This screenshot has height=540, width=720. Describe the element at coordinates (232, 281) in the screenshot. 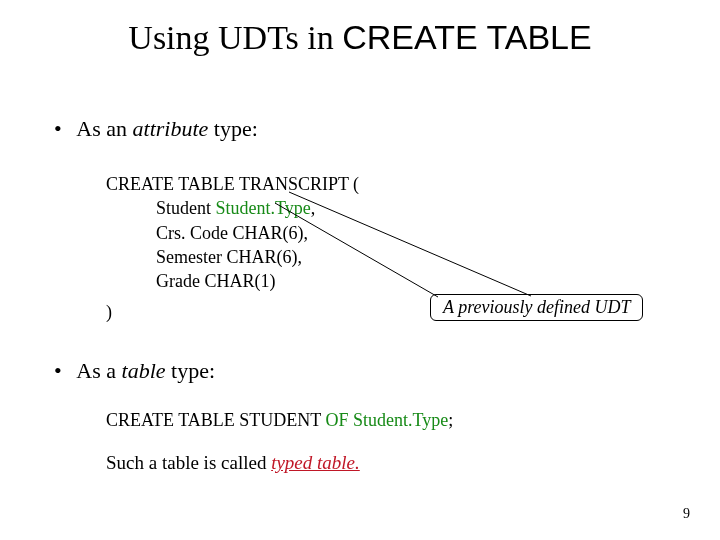

I see `code-line-5: Grade CHAR(1)` at that location.